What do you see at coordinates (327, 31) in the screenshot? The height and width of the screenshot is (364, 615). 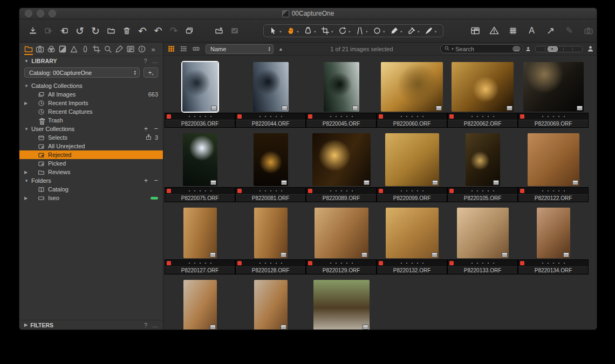 I see `crop-icon: ▼` at bounding box center [327, 31].